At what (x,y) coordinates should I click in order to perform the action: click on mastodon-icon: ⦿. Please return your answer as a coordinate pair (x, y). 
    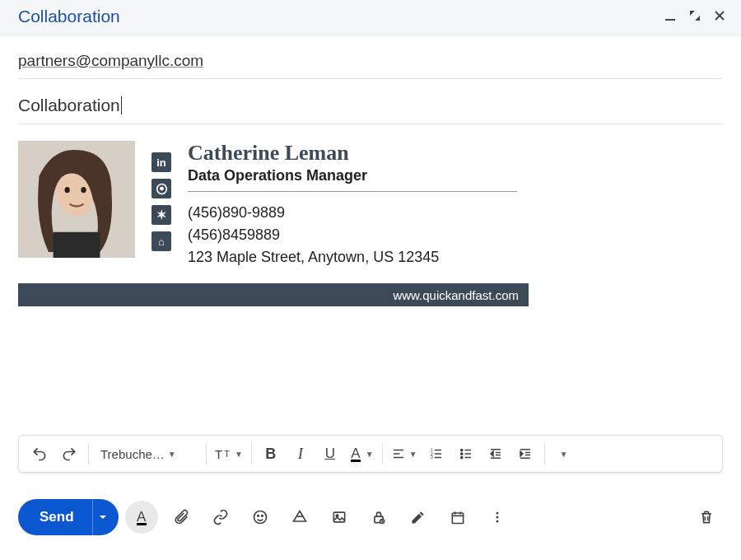
    Looking at the image, I should click on (161, 189).